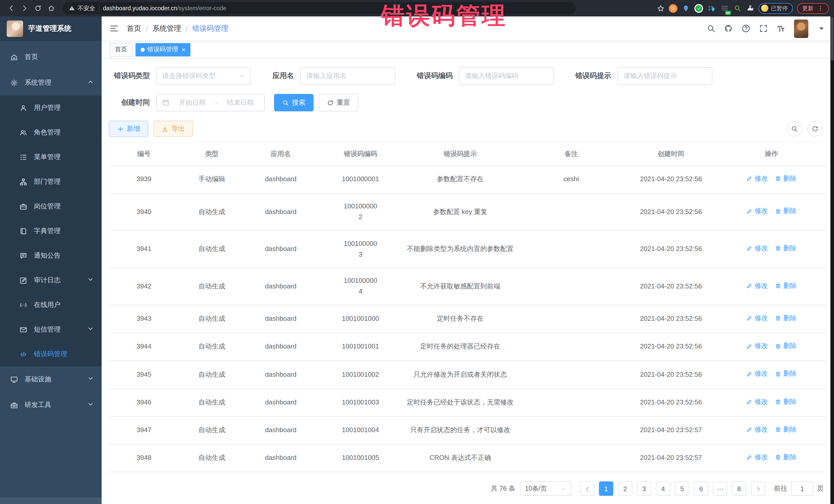 This screenshot has width=834, height=504. I want to click on sidebar-item-error-code-mgmt: 错误码管理, so click(51, 354).